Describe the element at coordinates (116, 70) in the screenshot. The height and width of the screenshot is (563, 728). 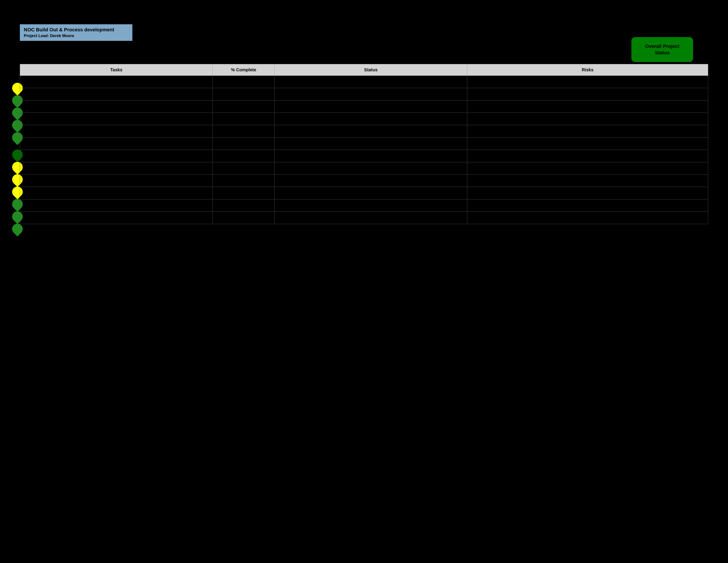
I see `col-header-tasks: Tasks` at that location.